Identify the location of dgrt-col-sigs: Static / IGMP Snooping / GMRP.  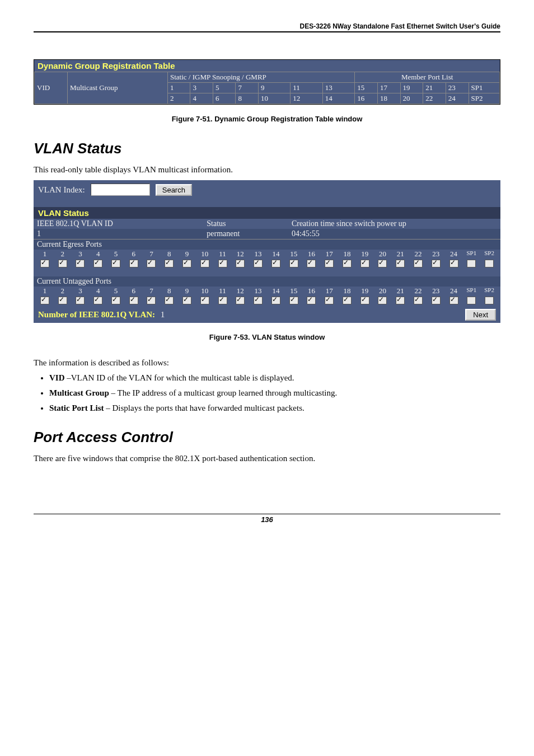
(261, 77).